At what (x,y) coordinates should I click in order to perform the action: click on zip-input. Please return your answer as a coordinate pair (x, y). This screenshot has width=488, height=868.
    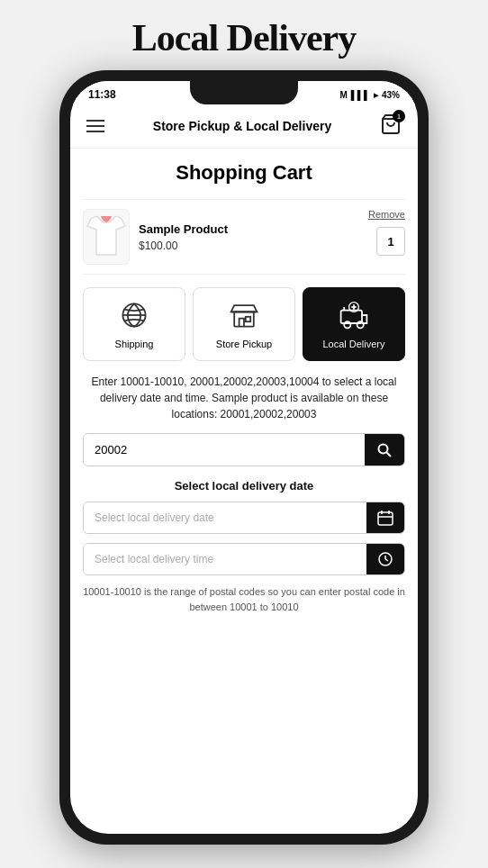
    Looking at the image, I should click on (224, 450).